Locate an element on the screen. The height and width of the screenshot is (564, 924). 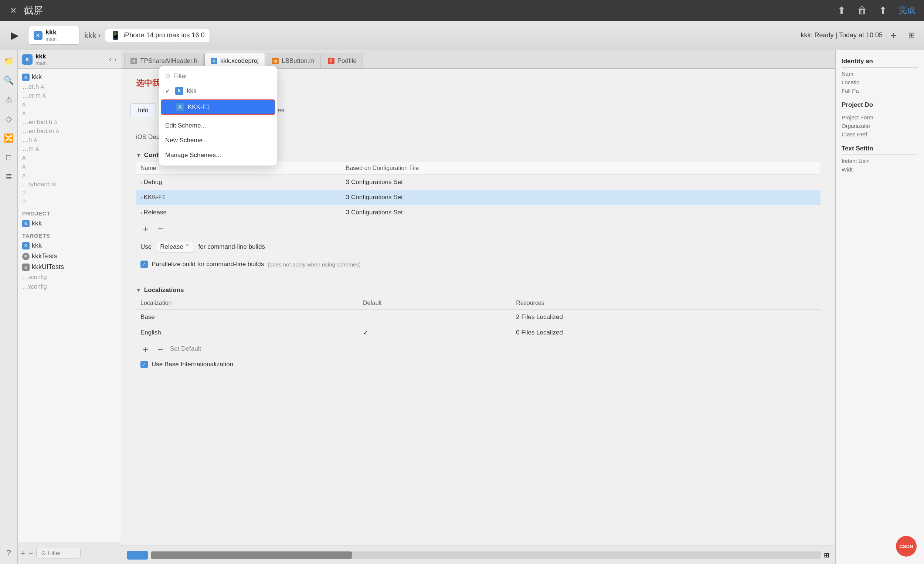
list-item: K kkk is located at coordinates (69, 77).